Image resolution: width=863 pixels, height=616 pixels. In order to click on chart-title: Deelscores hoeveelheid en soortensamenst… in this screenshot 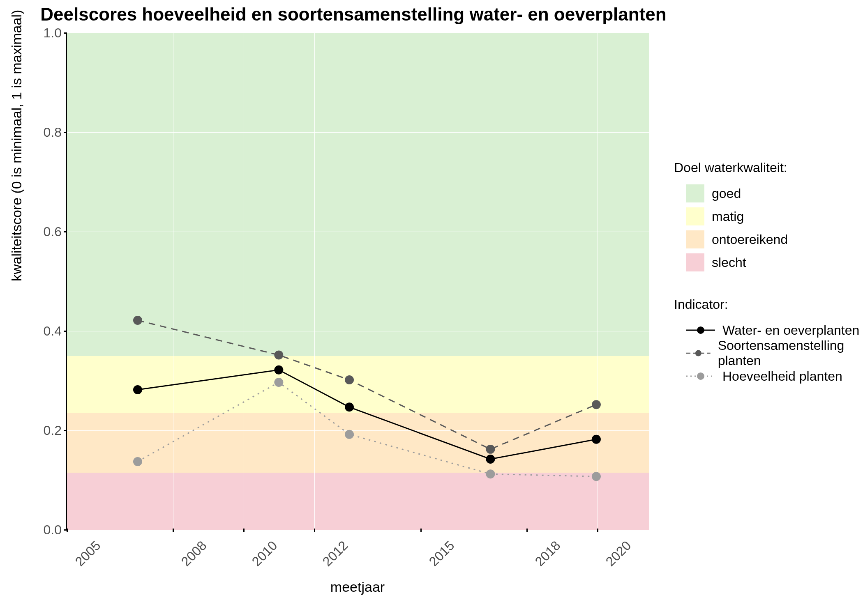, I will do `click(353, 14)`.